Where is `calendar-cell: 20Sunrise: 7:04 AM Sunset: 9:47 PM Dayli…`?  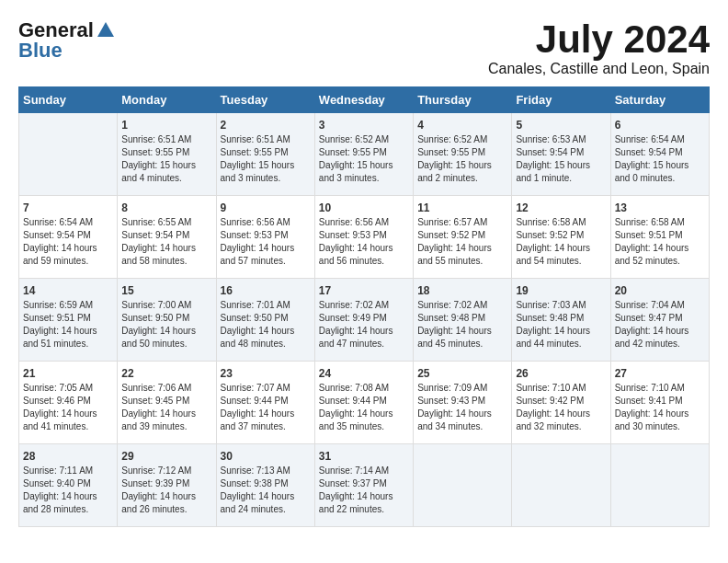
calendar-cell: 20Sunrise: 7:04 AM Sunset: 9:47 PM Dayli… is located at coordinates (660, 320).